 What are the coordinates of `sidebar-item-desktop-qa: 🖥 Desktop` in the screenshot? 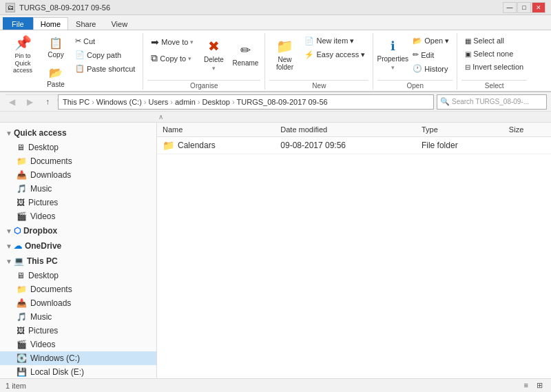 It's located at (79, 147).